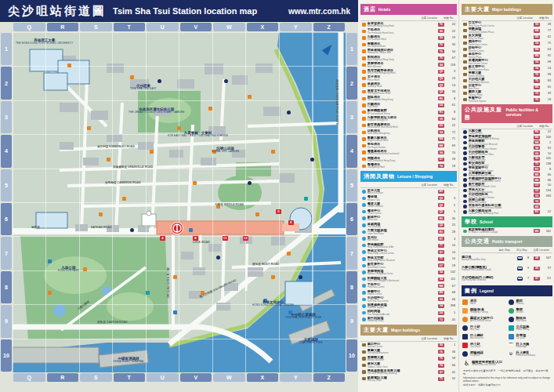 The image size is (554, 392). What do you see at coordinates (409, 78) in the screenshot?
I see `list-item: 太子酒店Prince Hotel Q5 23` at bounding box center [409, 78].